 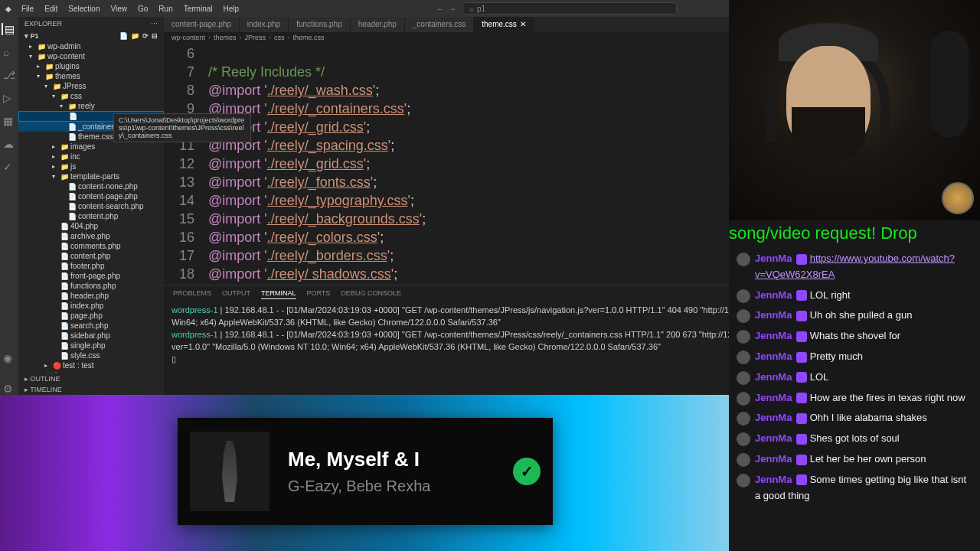 I want to click on stream-badge-icon, so click(x=958, y=198).